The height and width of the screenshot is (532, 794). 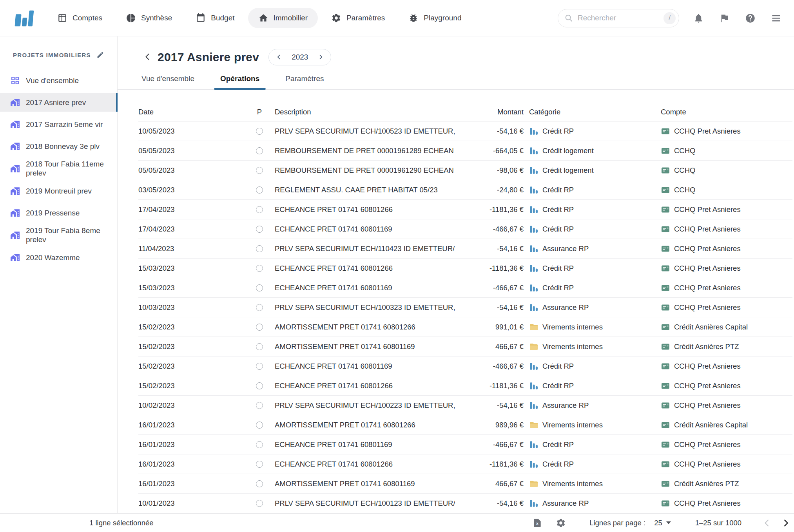 I want to click on edit-pencil-icon, so click(x=100, y=55).